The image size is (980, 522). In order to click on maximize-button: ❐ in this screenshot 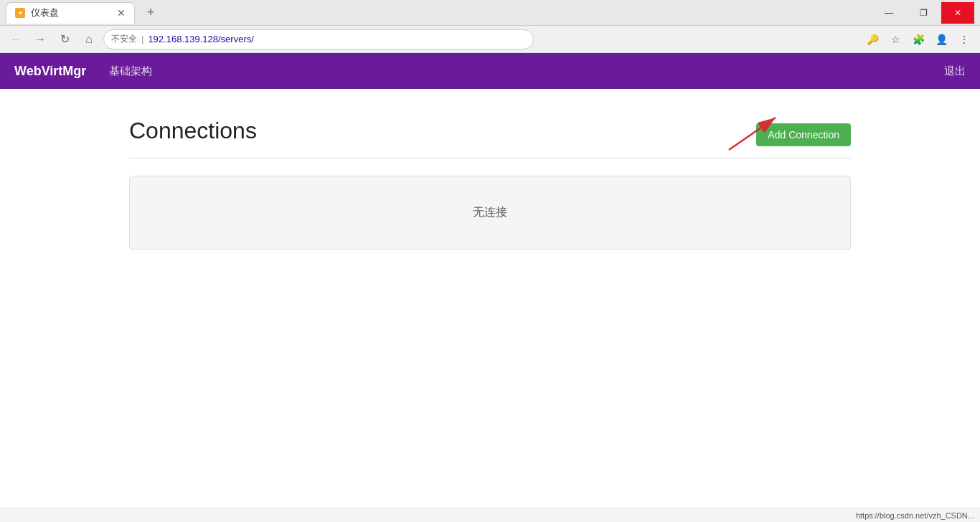, I will do `click(923, 13)`.